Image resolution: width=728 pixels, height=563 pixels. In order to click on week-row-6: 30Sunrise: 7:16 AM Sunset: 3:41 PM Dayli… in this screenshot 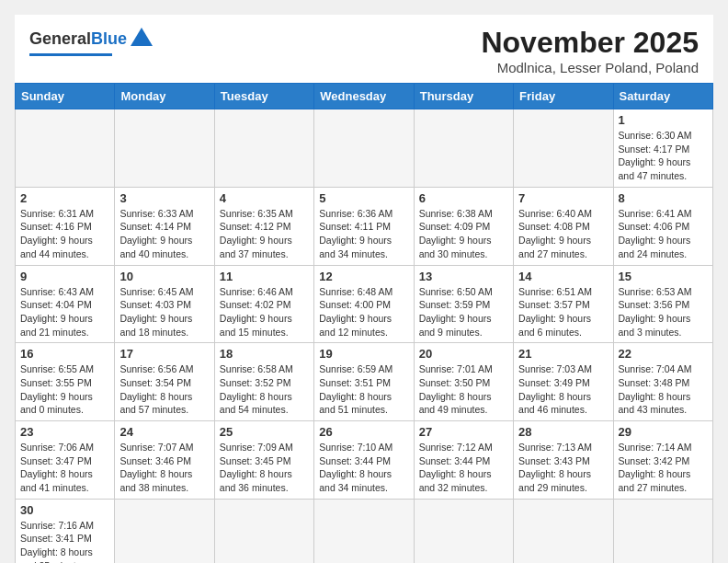, I will do `click(364, 531)`.